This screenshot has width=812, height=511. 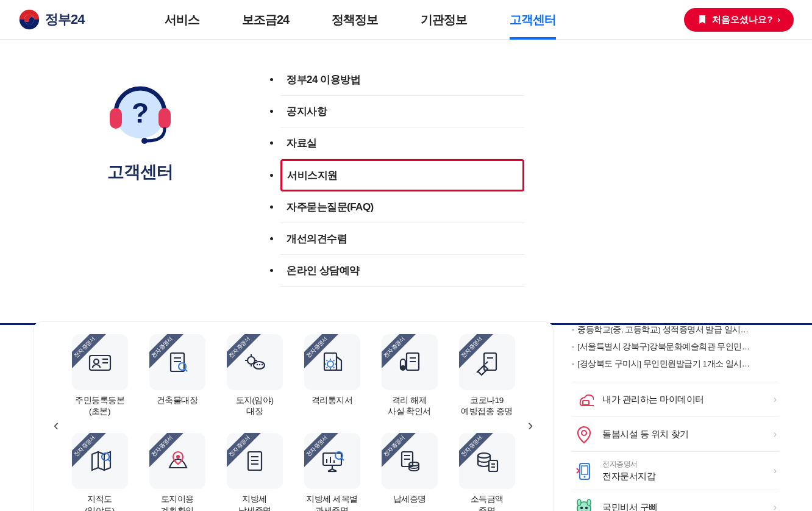 I want to click on service-label: 지방세납세증명, so click(x=255, y=502).